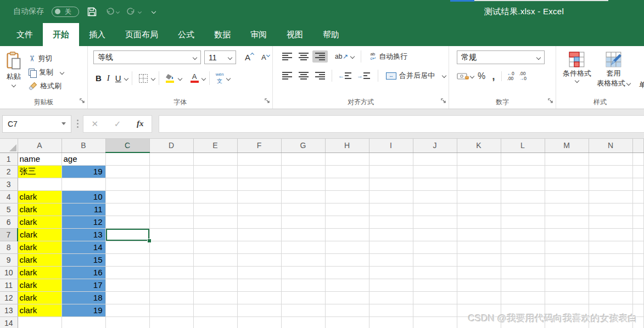 The image size is (644, 328). Describe the element at coordinates (83, 222) in the screenshot. I see `cell-B6: 12` at that location.